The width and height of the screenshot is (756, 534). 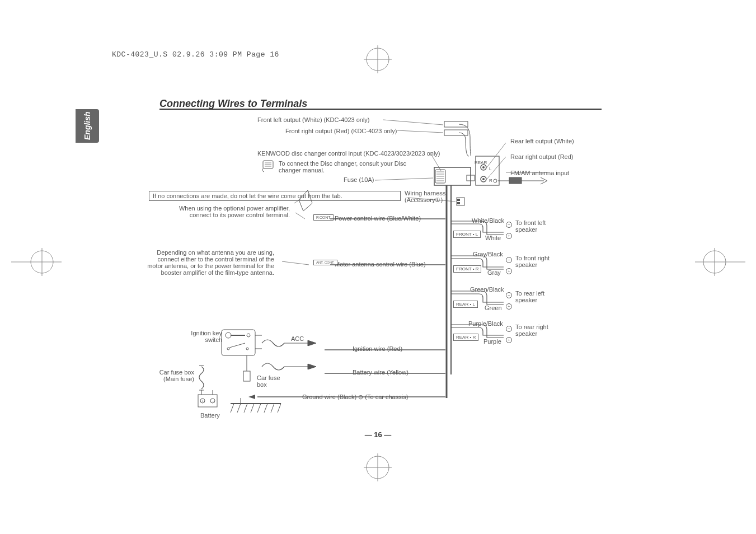 I want to click on antenna-plug, so click(x=528, y=181).